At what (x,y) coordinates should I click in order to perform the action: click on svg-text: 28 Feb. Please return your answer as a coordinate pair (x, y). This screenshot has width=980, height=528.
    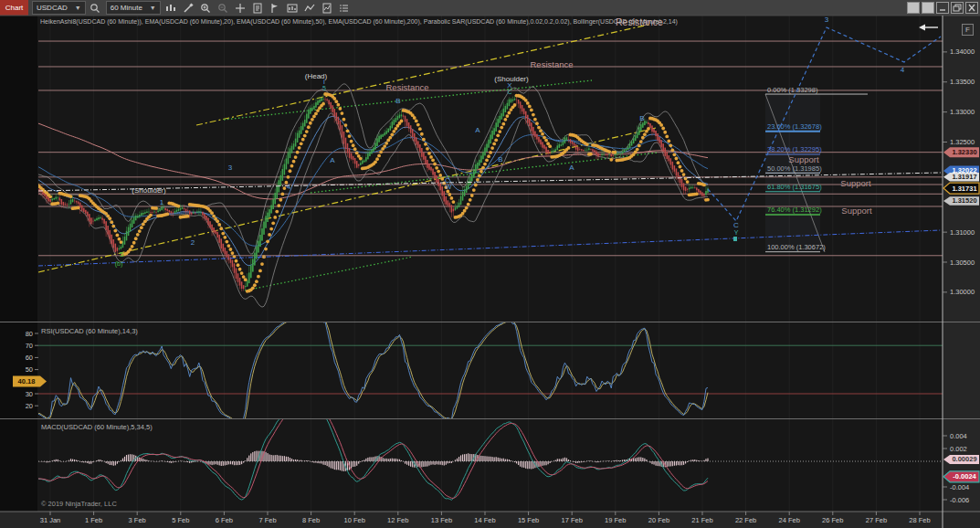
    Looking at the image, I should click on (919, 521).